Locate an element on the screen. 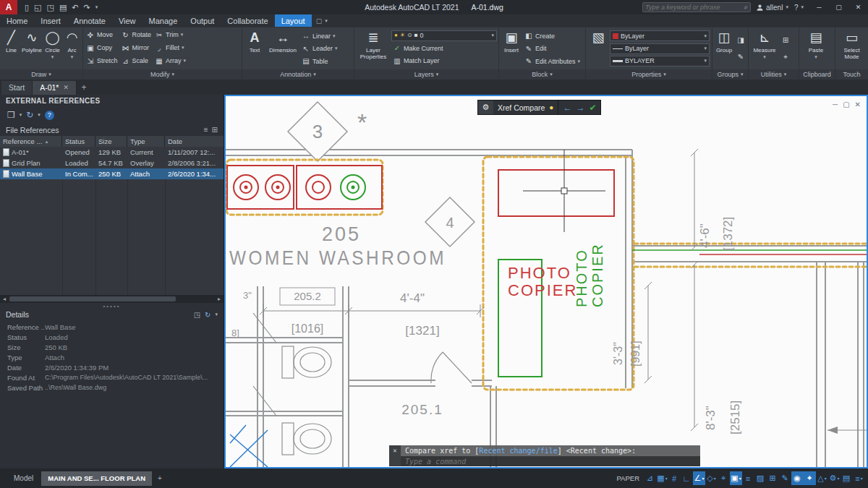  viewport-minimize-icon: ─ is located at coordinates (835, 104).